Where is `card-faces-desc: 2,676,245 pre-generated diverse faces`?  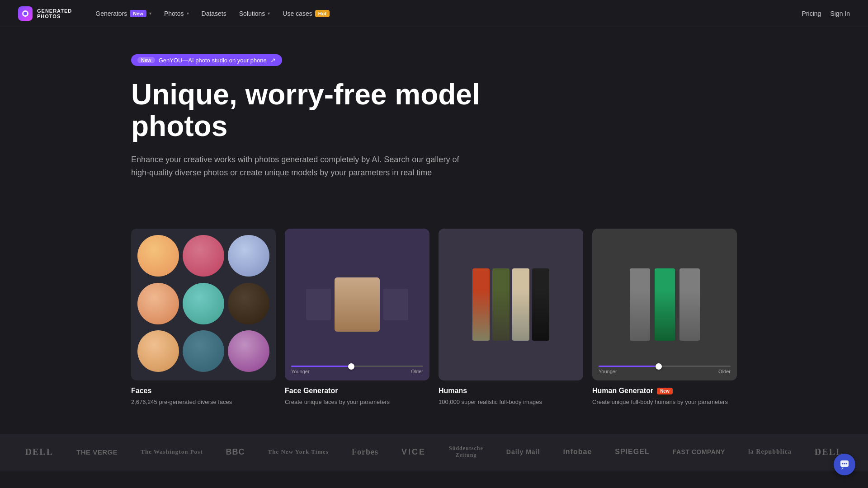
card-faces-desc: 2,676,245 pre-generated diverse faces is located at coordinates (203, 402).